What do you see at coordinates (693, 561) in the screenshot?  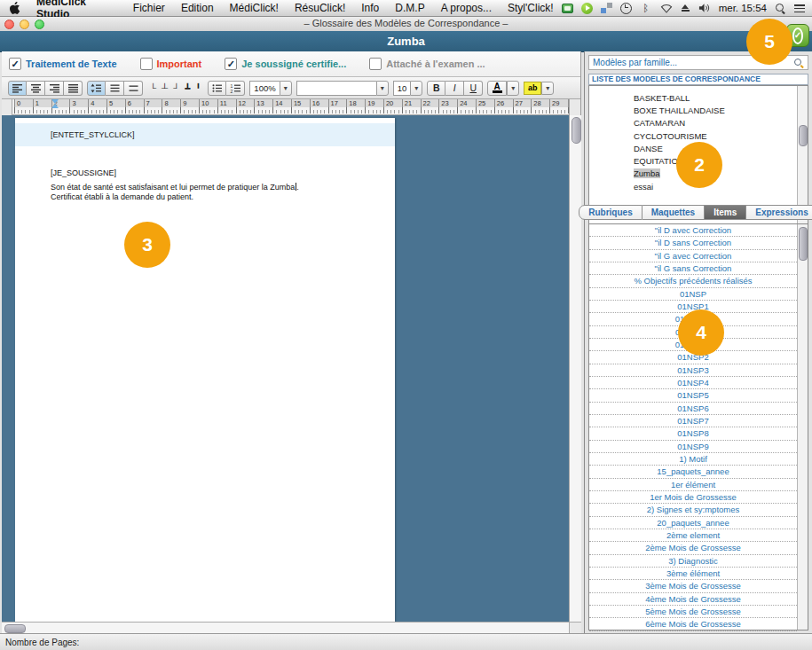 I see `item-list-row: 3) Diagnostic` at bounding box center [693, 561].